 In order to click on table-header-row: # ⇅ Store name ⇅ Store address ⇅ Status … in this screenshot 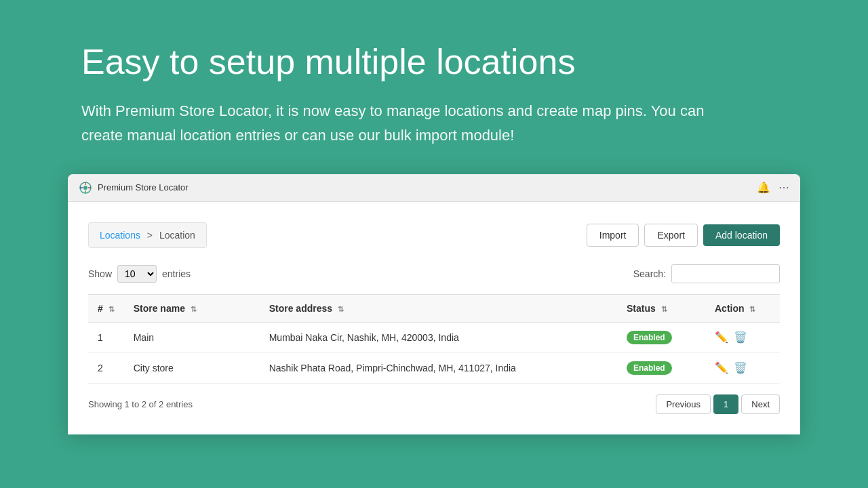, I will do `click(434, 308)`.